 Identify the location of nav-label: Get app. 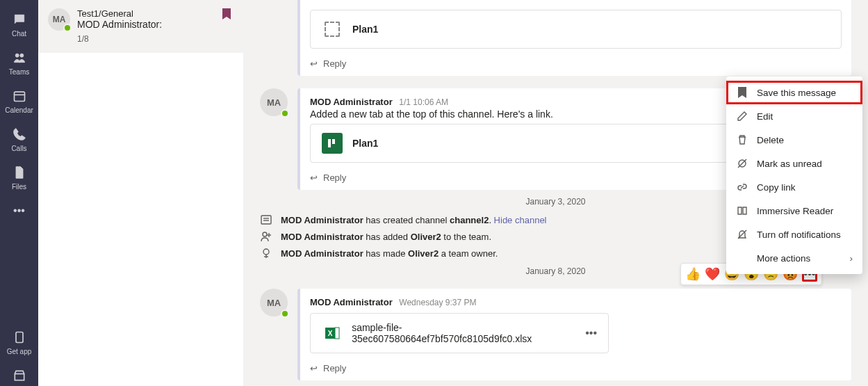
(19, 352).